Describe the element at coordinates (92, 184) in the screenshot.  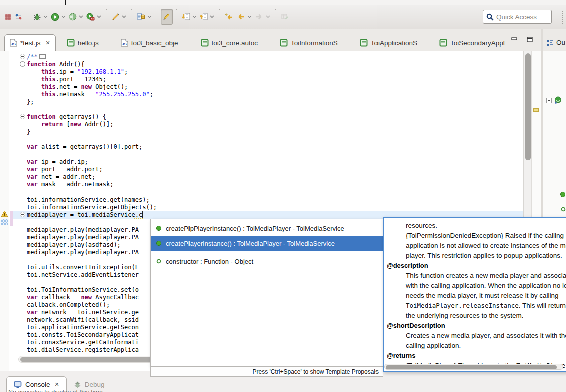
I see `code-line: var mask = addr.netmask;` at that location.